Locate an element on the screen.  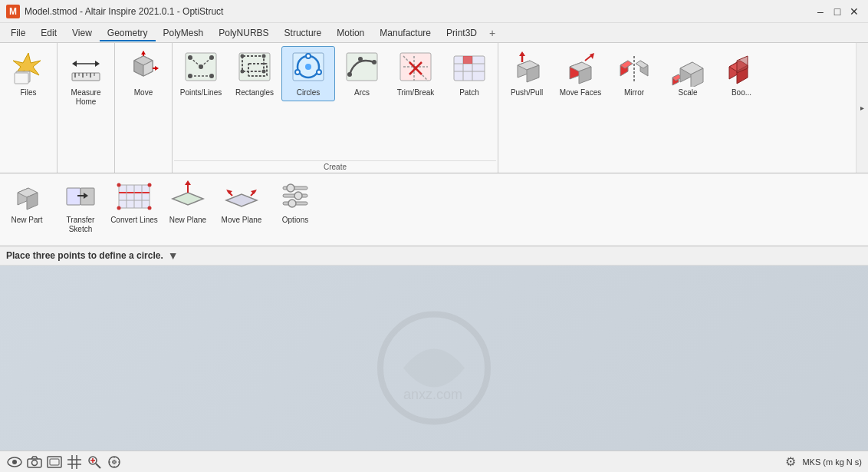
menu-polymesh: PolyMesh is located at coordinates (184, 33).